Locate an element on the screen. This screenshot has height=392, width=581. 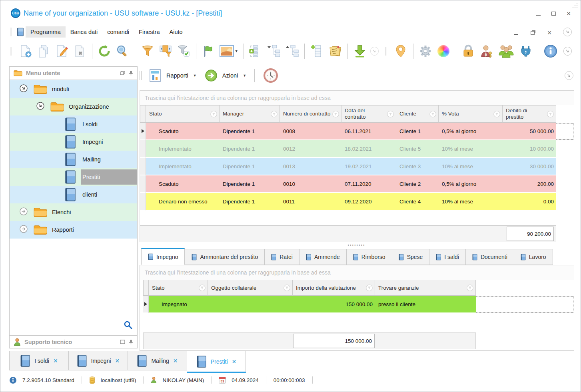
ribbon-more-icon is located at coordinates (569, 76).